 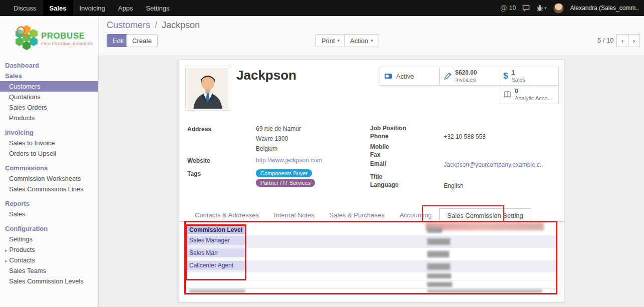 I want to click on website-label: Website, so click(x=199, y=161).